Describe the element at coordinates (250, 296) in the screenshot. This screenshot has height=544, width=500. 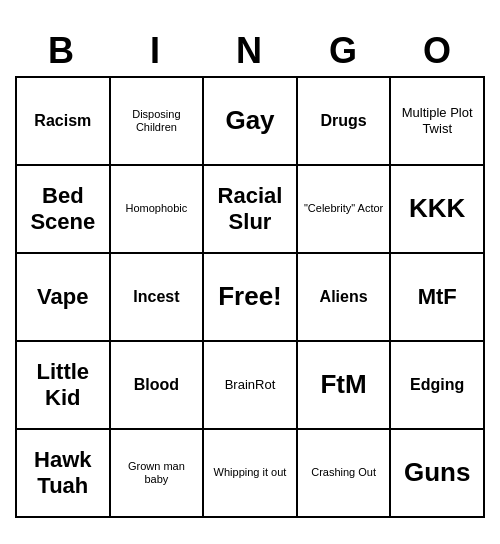
I see `bingo-cell-text-12: Free!` at that location.